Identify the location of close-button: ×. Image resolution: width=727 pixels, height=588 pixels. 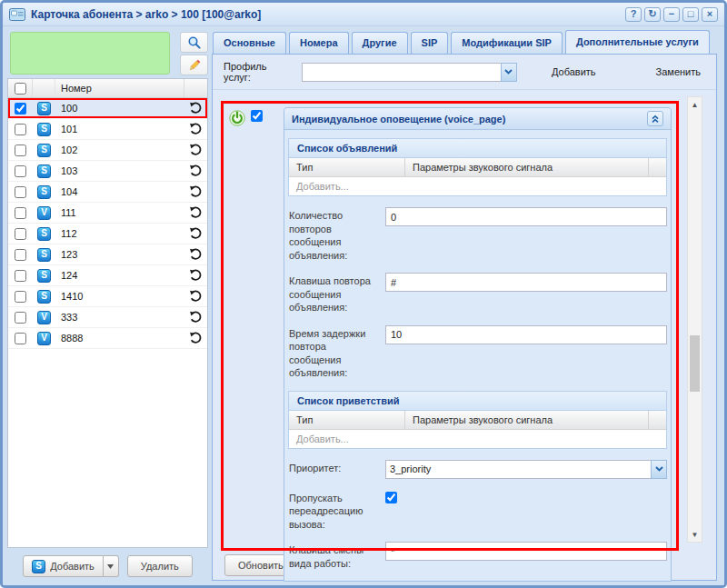
(710, 15).